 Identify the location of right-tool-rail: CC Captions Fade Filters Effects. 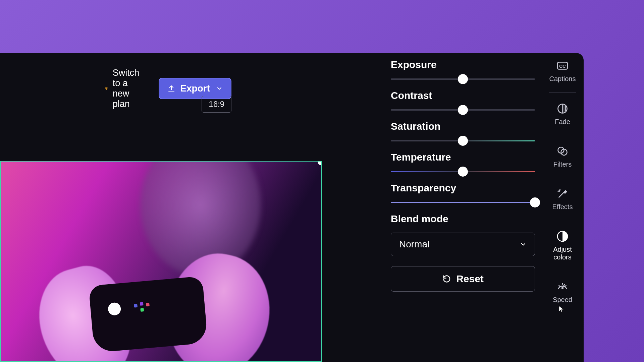
(562, 181).